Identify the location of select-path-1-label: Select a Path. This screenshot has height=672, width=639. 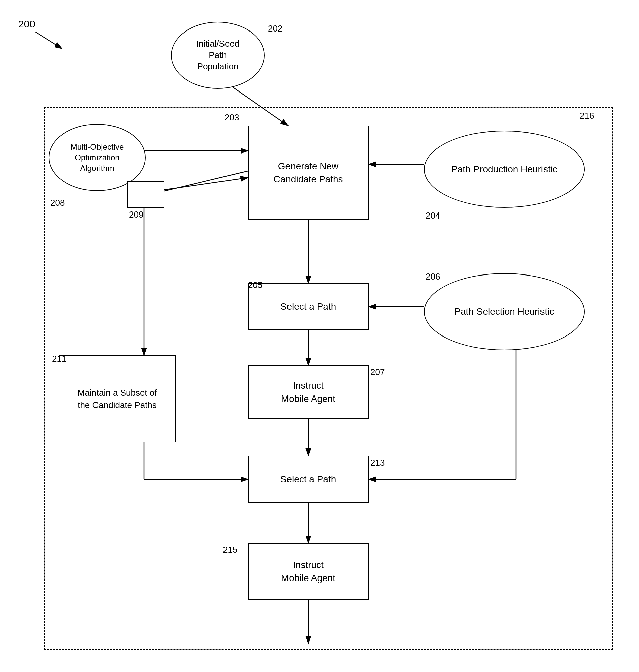
(309, 307).